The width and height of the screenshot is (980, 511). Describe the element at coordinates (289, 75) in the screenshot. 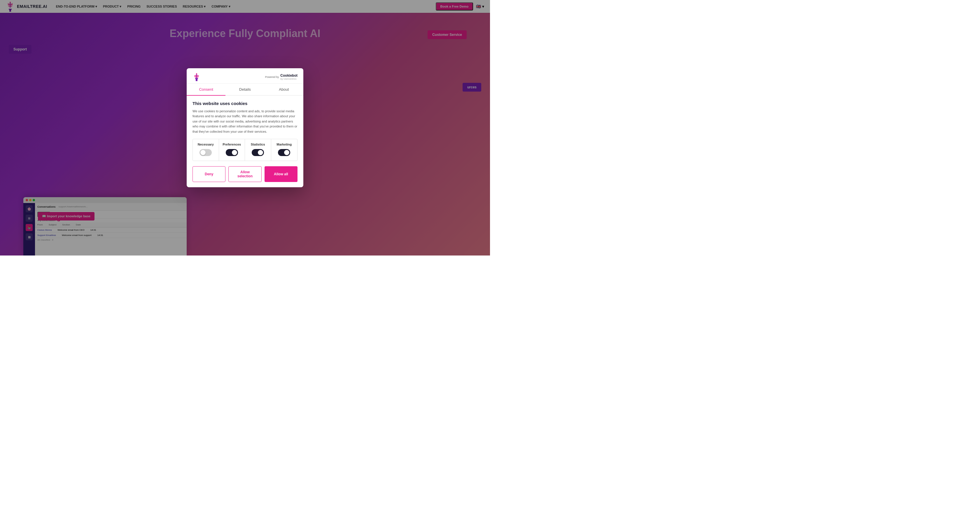

I see `cookiebot-logo: Cookiebot` at that location.